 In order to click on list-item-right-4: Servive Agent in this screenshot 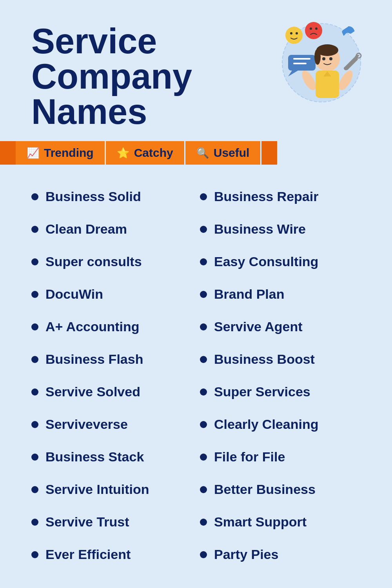, I will do `click(284, 327)`.